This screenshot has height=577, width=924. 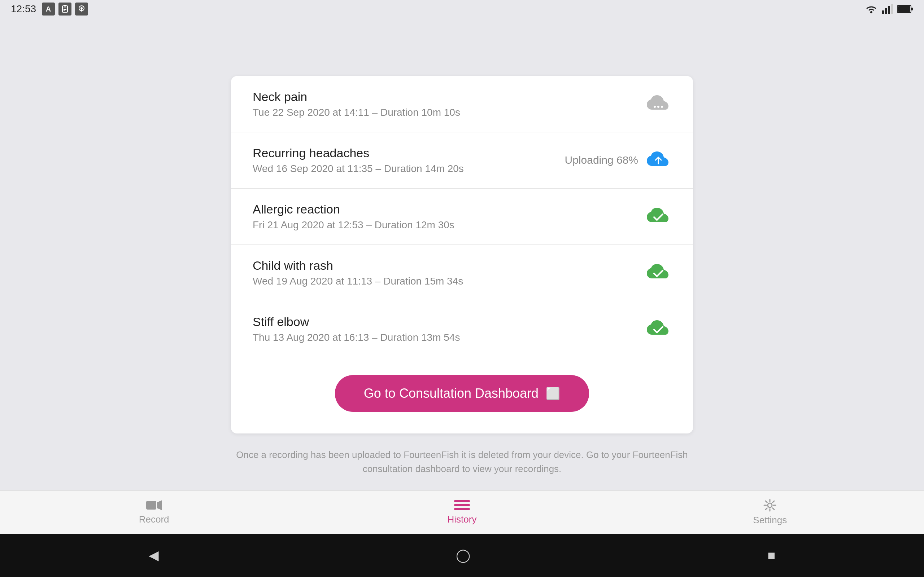 What do you see at coordinates (905, 9) in the screenshot?
I see `battery-icon` at bounding box center [905, 9].